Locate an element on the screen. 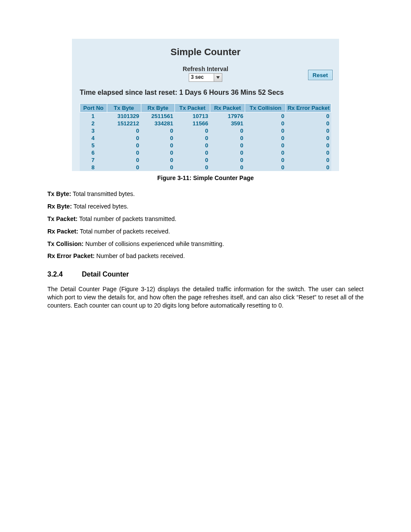  cell-port: 6 is located at coordinates (94, 152).